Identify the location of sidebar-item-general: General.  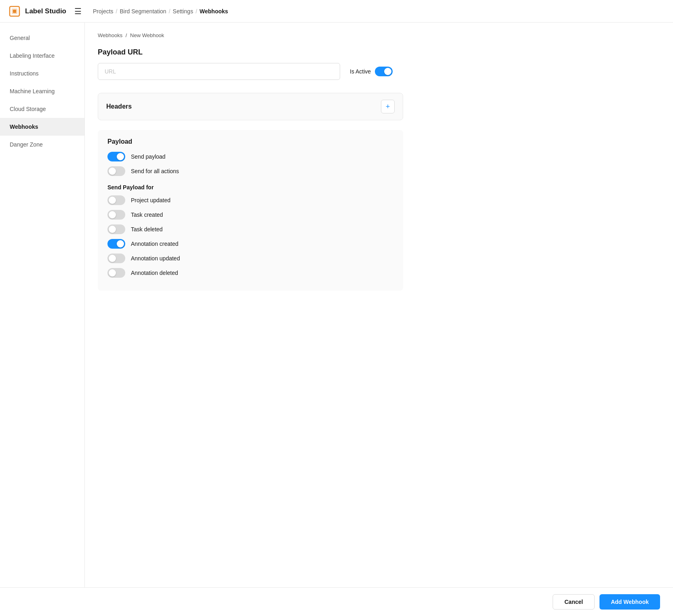
(42, 38).